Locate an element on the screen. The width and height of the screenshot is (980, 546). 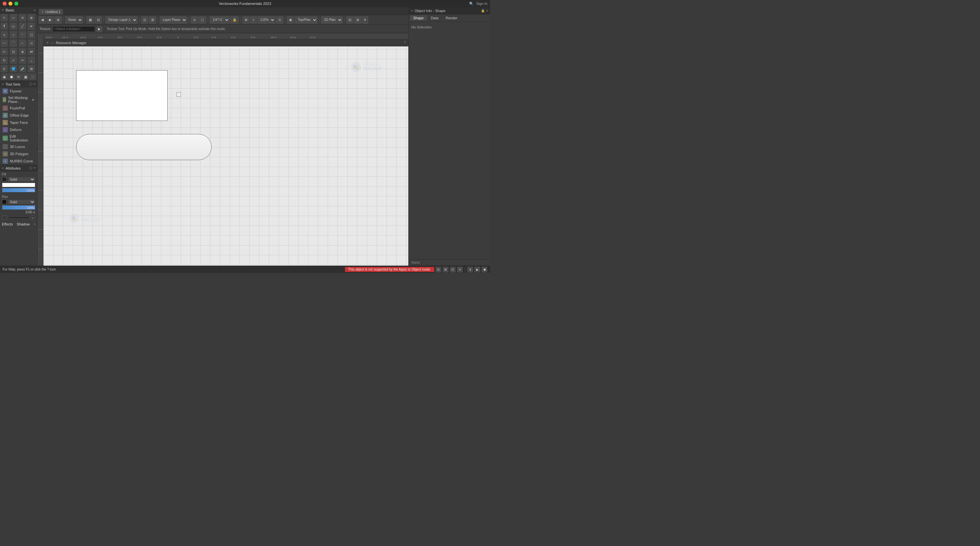
icon-strip-1: ◉ is located at coordinates (5, 77).